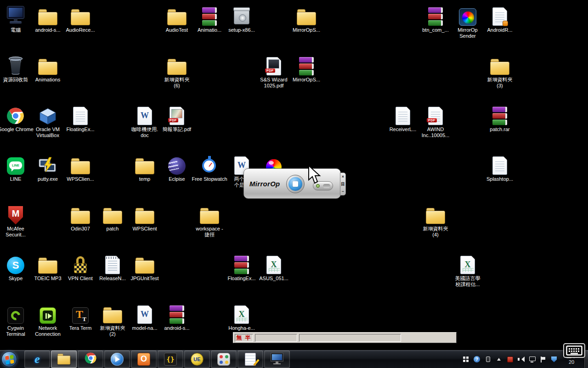 The height and width of the screenshot is (368, 588). What do you see at coordinates (242, 19) in the screenshot?
I see `desktop-icon-setup-x86: setup-x86...` at bounding box center [242, 19].